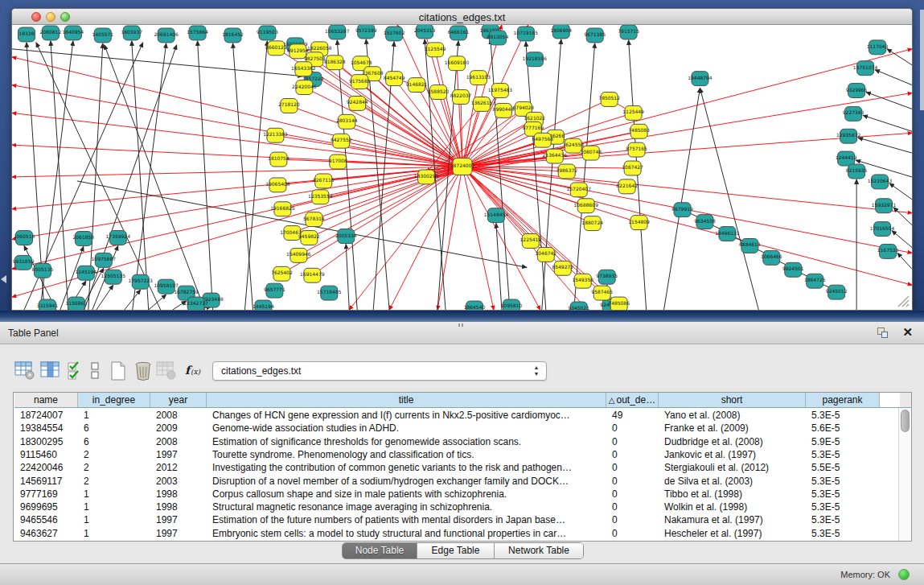 This screenshot has height=585, width=924. I want to click on table-cell: 5.5E-5, so click(843, 468).